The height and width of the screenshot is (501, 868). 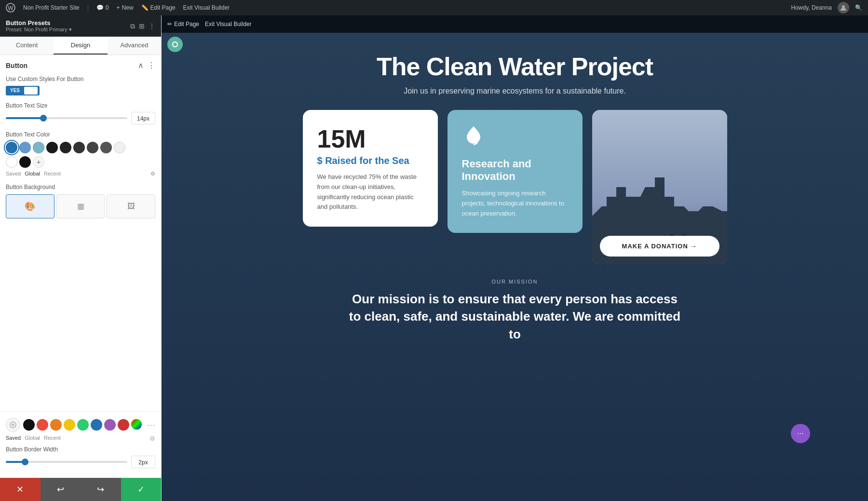 I want to click on bg-color-option: 🎨, so click(x=30, y=206).